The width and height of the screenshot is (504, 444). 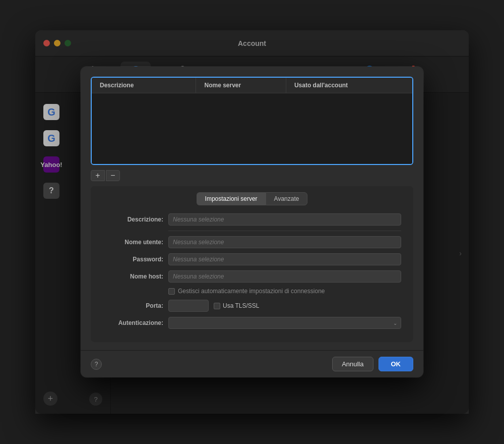 What do you see at coordinates (252, 86) in the screenshot?
I see `table-header: Descrizione Nome server Usato dall'accou…` at bounding box center [252, 86].